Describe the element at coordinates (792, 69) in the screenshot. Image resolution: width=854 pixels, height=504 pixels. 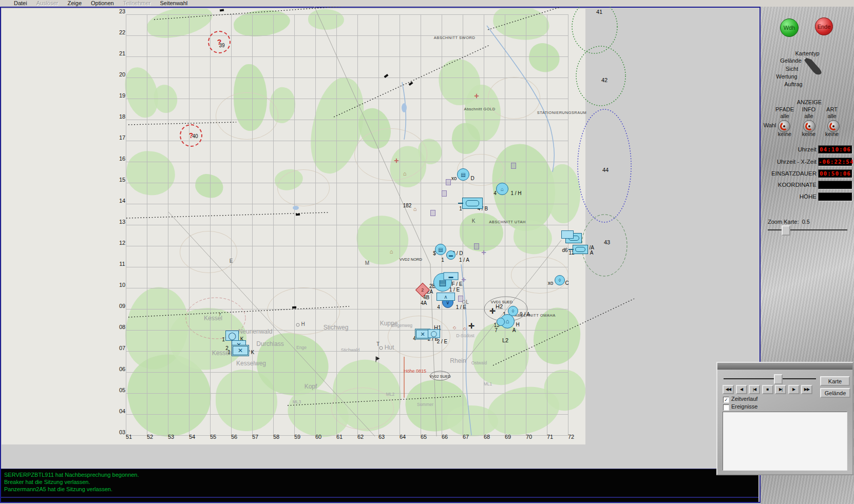
I see `kartentyp-option-sicht: Sicht` at that location.